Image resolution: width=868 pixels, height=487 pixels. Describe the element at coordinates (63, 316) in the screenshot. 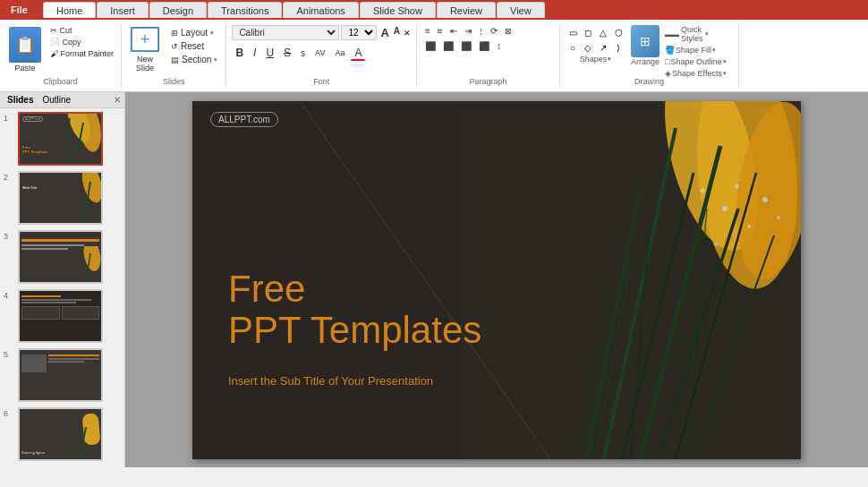

I see `slide-thumb-4: 4` at that location.